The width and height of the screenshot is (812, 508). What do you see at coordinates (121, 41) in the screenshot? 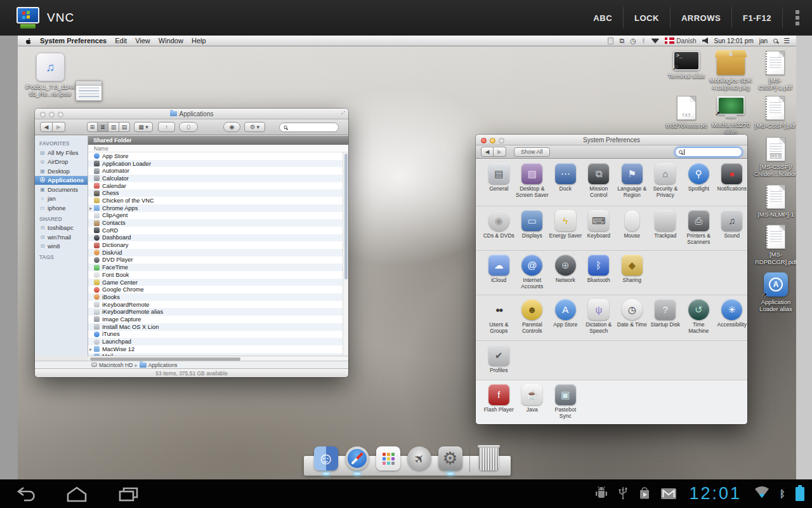
I see `menu-edit: Edit` at bounding box center [121, 41].